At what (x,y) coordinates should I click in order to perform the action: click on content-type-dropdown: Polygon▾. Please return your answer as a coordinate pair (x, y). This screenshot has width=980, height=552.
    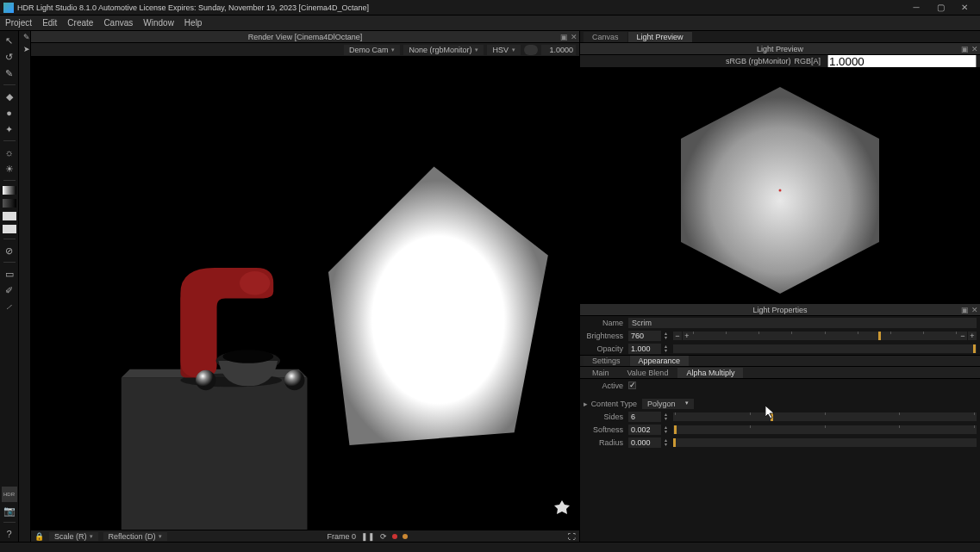
    Looking at the image, I should click on (668, 404).